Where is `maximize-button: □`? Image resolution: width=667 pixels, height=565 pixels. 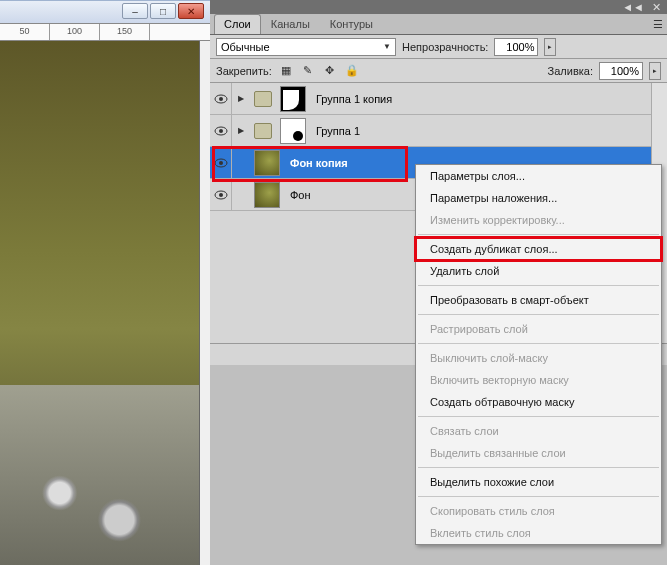
maximize-button: □ is located at coordinates (163, 11).